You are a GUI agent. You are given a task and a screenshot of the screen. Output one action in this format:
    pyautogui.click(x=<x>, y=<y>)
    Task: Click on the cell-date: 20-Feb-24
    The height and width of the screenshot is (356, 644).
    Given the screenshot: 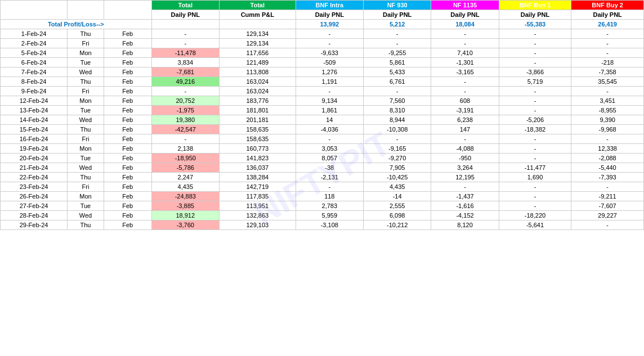 What is the action you would take?
    pyautogui.click(x=34, y=159)
    